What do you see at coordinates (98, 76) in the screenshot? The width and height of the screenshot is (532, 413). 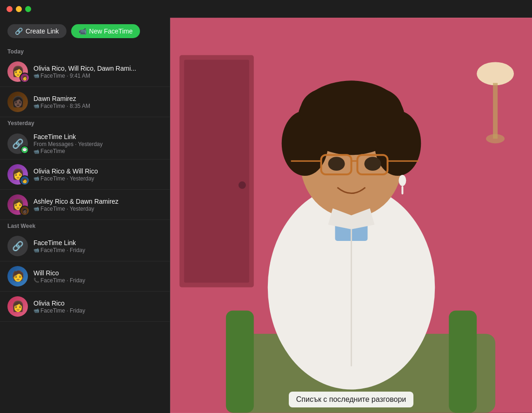 I see `contact-detail: 📹 FaceTime · 9:41 AM` at bounding box center [98, 76].